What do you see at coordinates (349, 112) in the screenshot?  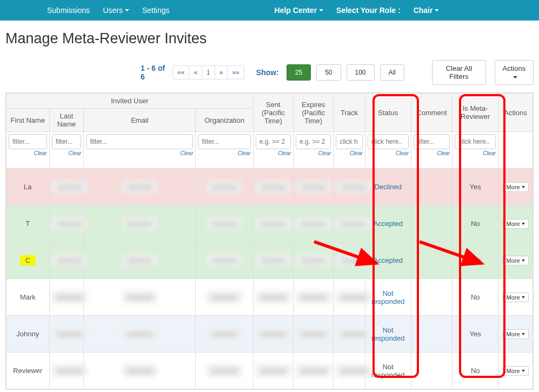 I see `header-track: Track` at bounding box center [349, 112].